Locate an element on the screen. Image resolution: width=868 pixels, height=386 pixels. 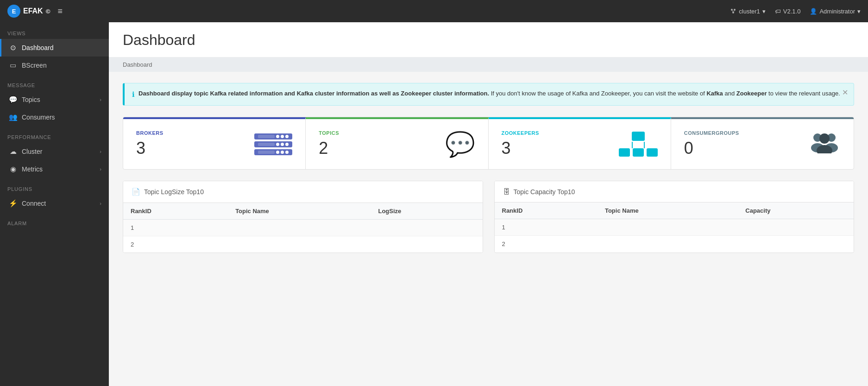
topnav-right: cluster1 ▾ 🏷 V2.1.0 👤 Administrator ▾ is located at coordinates (795, 11).